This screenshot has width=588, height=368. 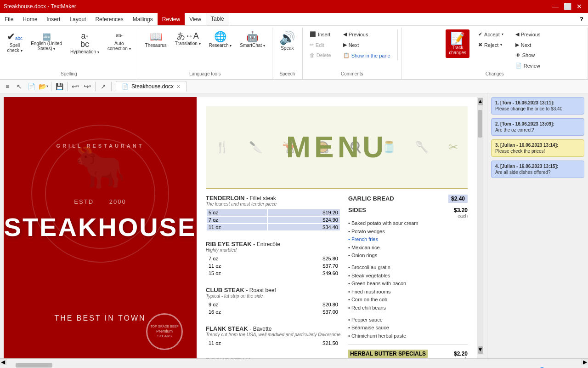 What do you see at coordinates (273, 276) in the screenshot?
I see `steaks-column: TENDERLOIN - Fillet steak The leanest an…` at bounding box center [273, 276].